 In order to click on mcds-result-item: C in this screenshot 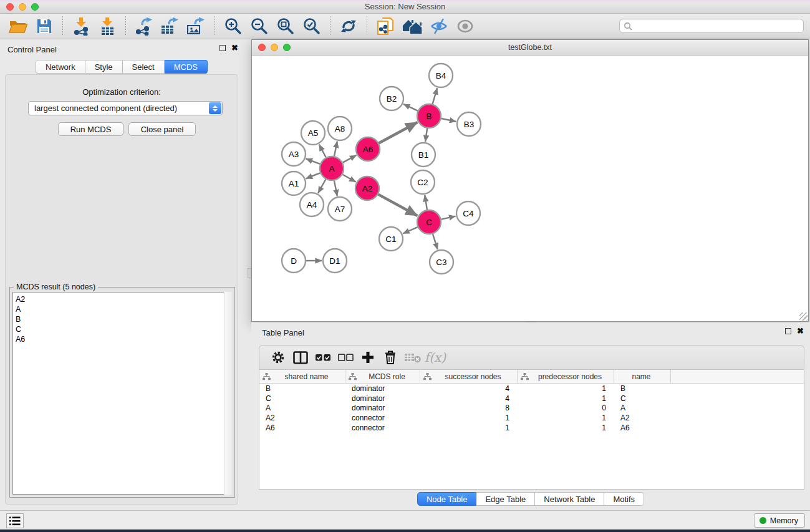, I will do `click(123, 329)`.